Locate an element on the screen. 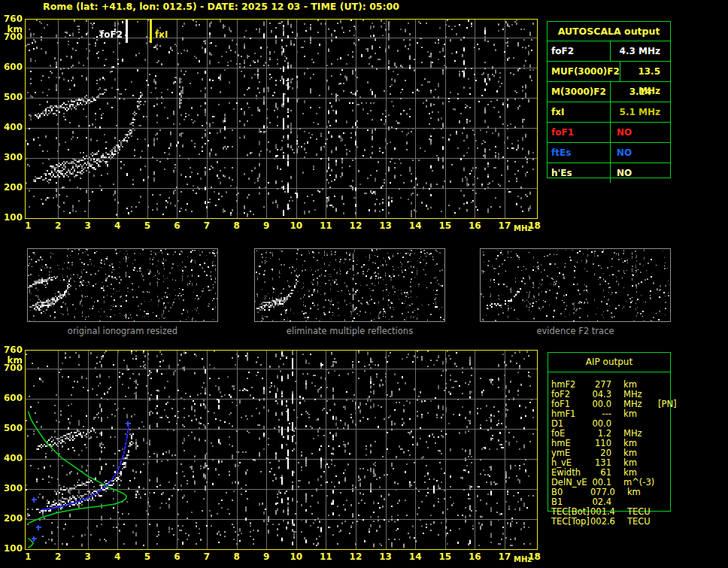 The width and height of the screenshot is (728, 568). x-axis-tick-bottom: 13 is located at coordinates (385, 557).